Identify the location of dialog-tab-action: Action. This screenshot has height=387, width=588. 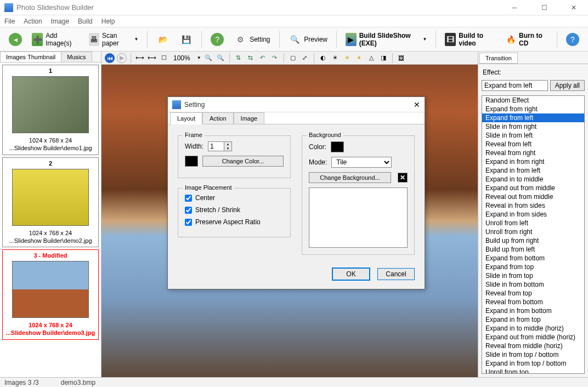
(218, 118).